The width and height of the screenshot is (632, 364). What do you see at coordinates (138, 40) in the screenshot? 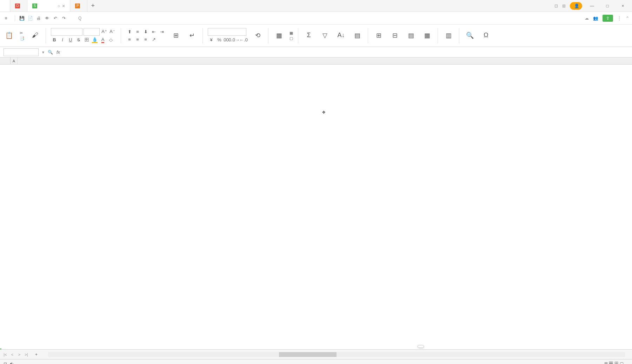
I see `align-center-icon: ≡` at bounding box center [138, 40].